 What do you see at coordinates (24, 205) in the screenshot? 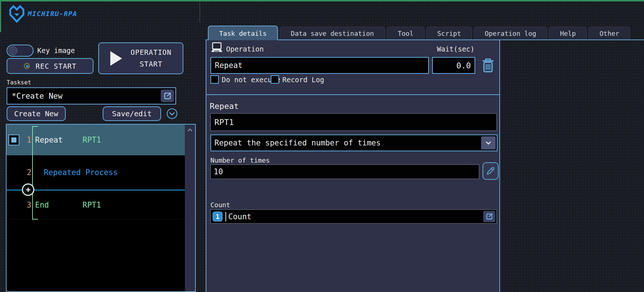
I see `task-number: 3` at bounding box center [24, 205].